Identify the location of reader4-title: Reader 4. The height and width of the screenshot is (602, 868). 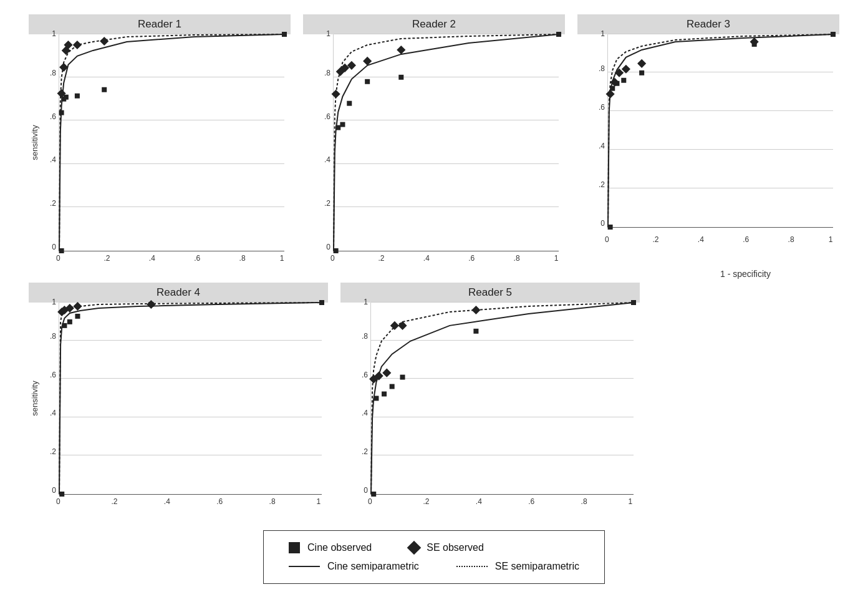
(178, 293).